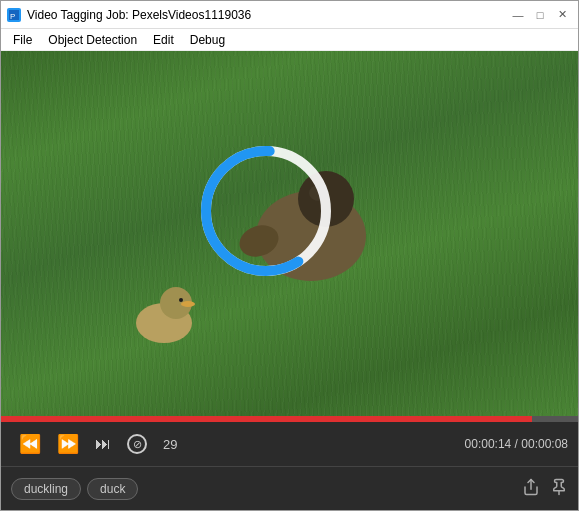 The height and width of the screenshot is (511, 579). What do you see at coordinates (103, 444) in the screenshot?
I see `skip-button: ⏭` at bounding box center [103, 444].